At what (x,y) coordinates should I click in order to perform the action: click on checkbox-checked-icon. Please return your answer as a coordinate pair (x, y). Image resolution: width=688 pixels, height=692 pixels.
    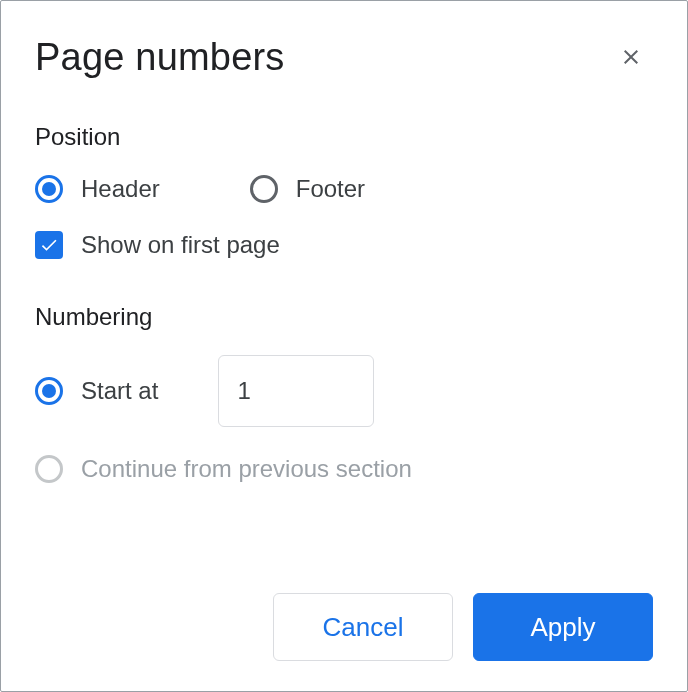
    Looking at the image, I should click on (49, 245).